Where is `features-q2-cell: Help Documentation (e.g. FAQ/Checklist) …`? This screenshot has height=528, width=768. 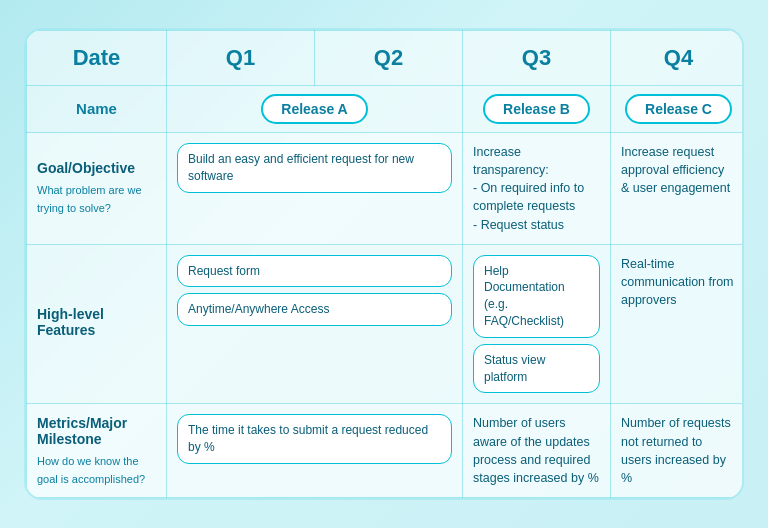
features-q2-cell: Help Documentation (e.g. FAQ/Checklist) … is located at coordinates (537, 324).